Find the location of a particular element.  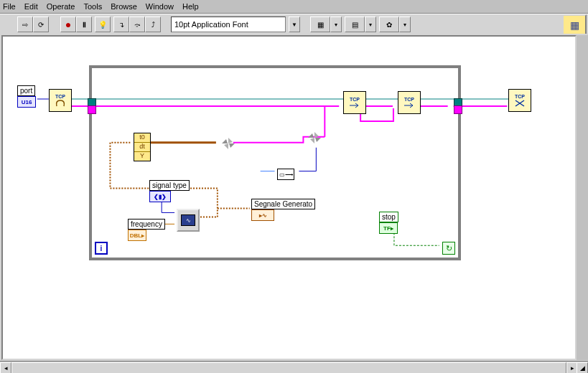

toolbar: ⇨ ⟳ ● Ⅱ 💡 ↴ ⤼ ⤴ 10pt Application Font ▼ … is located at coordinates (294, 24).